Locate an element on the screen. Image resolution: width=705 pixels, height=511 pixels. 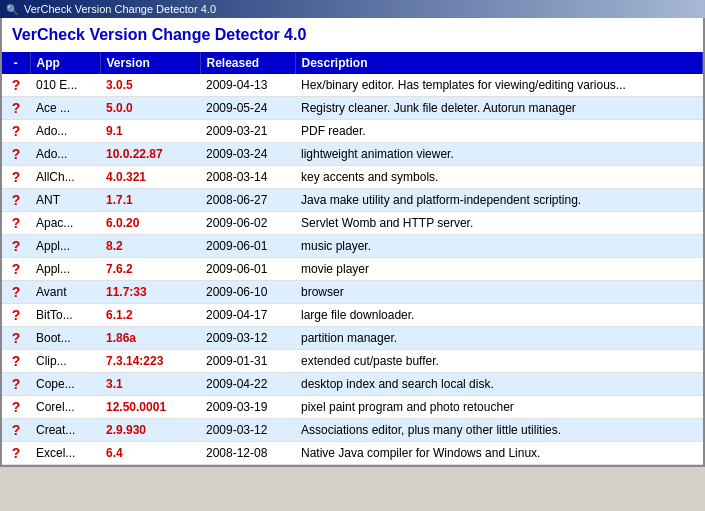
row-description: Hex/binary editor. Has templates for vie… is located at coordinates (499, 86).